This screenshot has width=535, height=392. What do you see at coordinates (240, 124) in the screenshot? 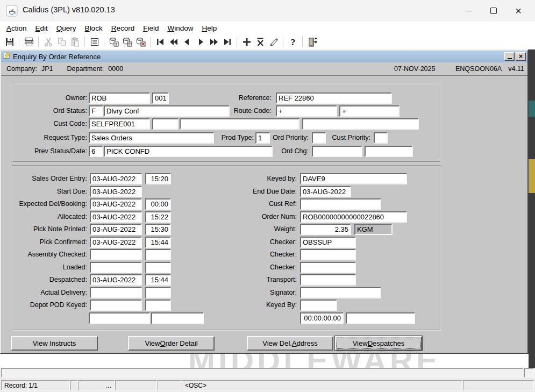
I see `cust-code-3-field` at bounding box center [240, 124].